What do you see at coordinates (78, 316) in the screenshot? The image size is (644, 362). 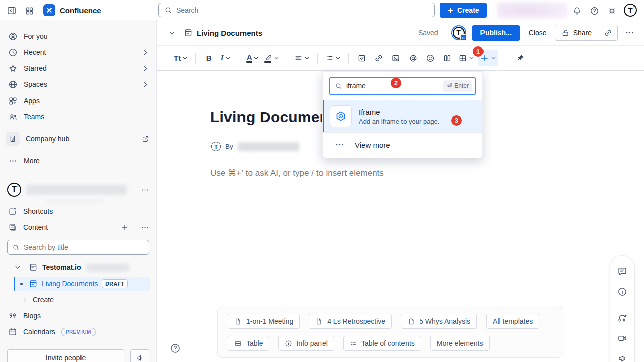 I see `sidebar-item-blogs: Blogs` at bounding box center [78, 316].